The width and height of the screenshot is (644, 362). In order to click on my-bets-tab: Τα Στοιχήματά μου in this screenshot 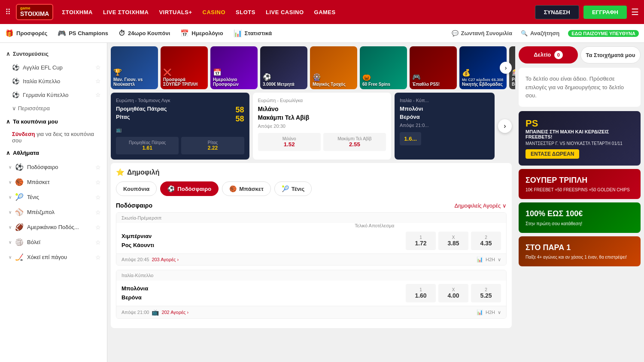, I will do `click(611, 55)`.